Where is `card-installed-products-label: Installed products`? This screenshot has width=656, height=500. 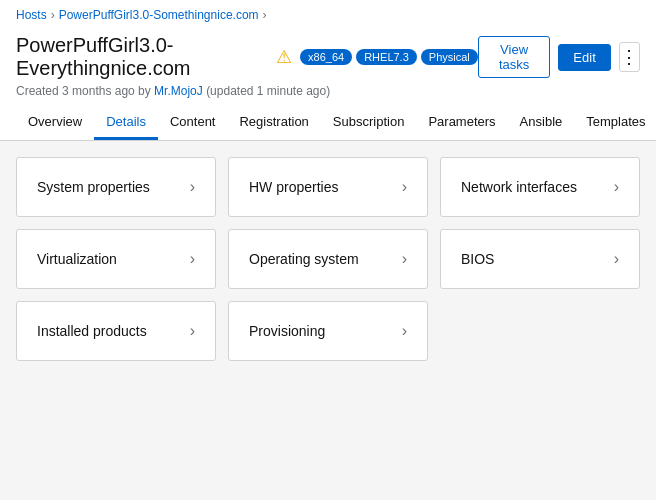 card-installed-products-label: Installed products is located at coordinates (92, 331).